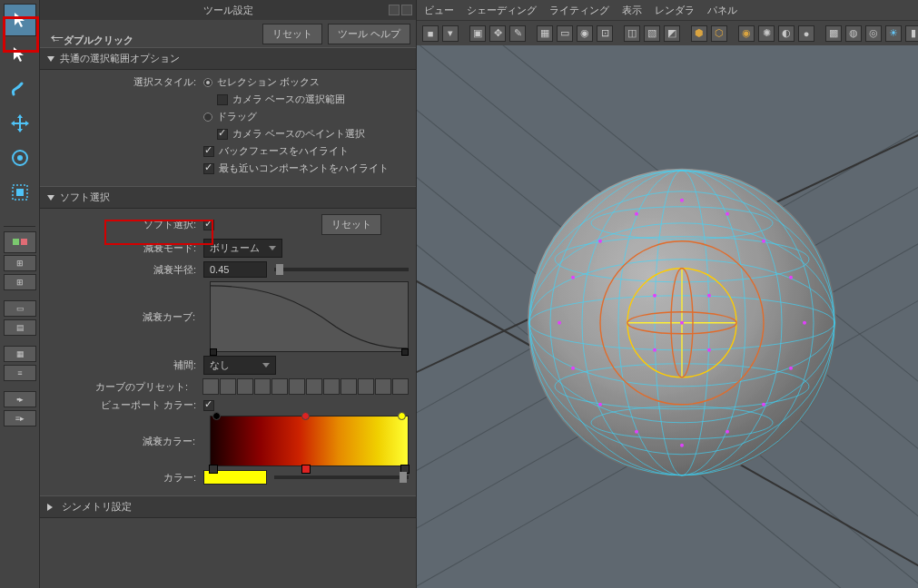 The height and width of the screenshot is (588, 918). I want to click on menu-renderer: レンダラ, so click(675, 11).